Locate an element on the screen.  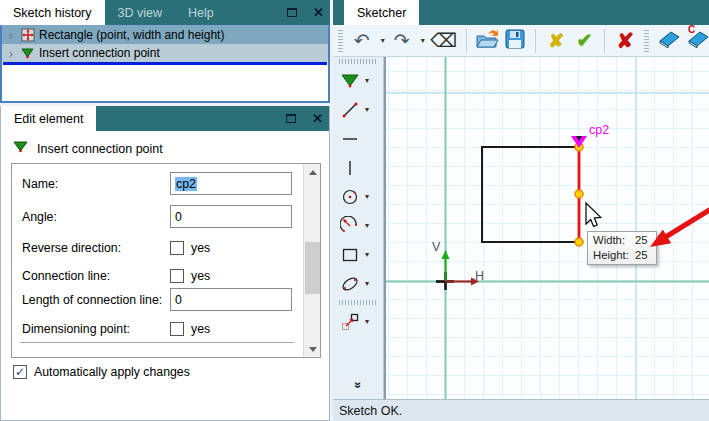
line-tool: ▾ is located at coordinates (358, 110).